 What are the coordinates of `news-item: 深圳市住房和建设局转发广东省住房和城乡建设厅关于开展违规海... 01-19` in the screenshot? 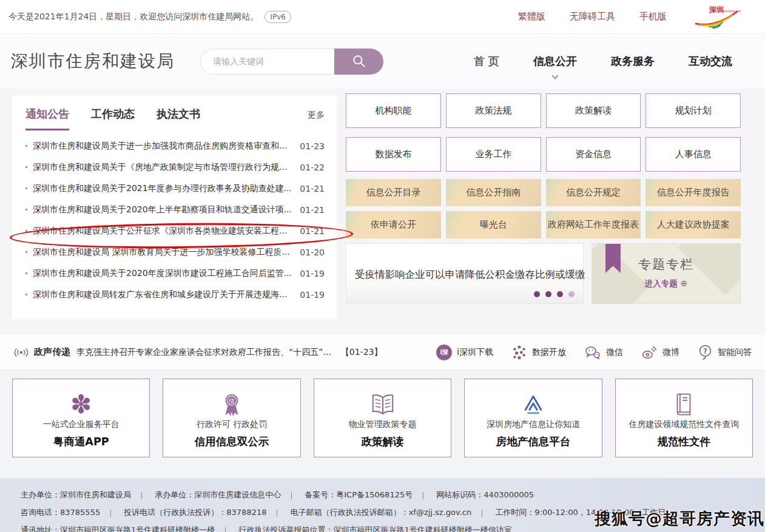 It's located at (175, 295).